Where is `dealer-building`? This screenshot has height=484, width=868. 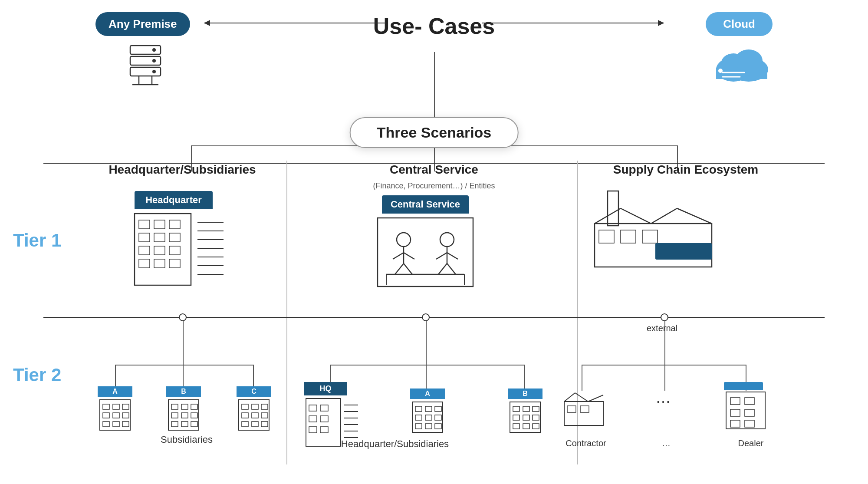
dealer-building is located at coordinates (746, 406).